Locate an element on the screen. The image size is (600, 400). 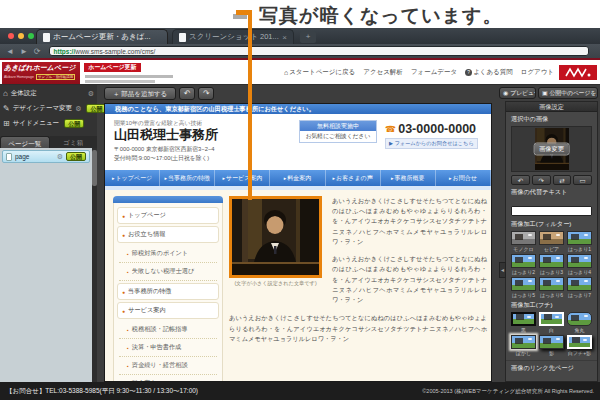
filter-option: はっきり7 is located at coordinates (580, 288).